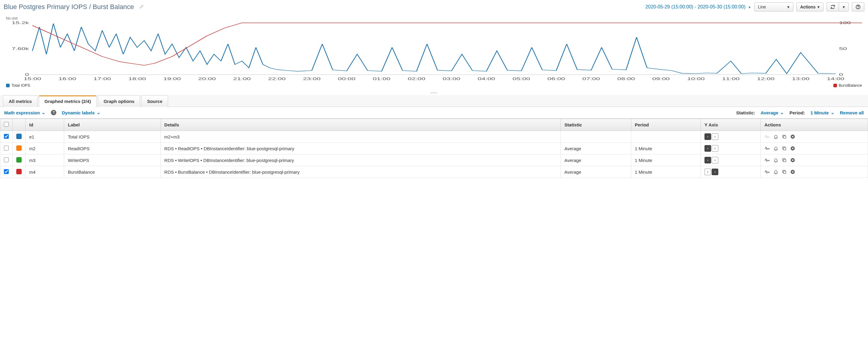  I want to click on row-id: m4, so click(45, 172).